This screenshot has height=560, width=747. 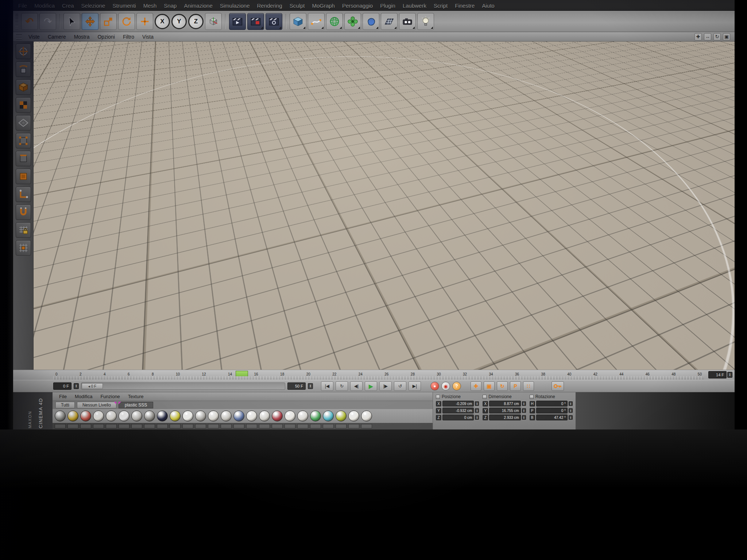 I want to click on coordinate-system-button, so click(x=213, y=22).